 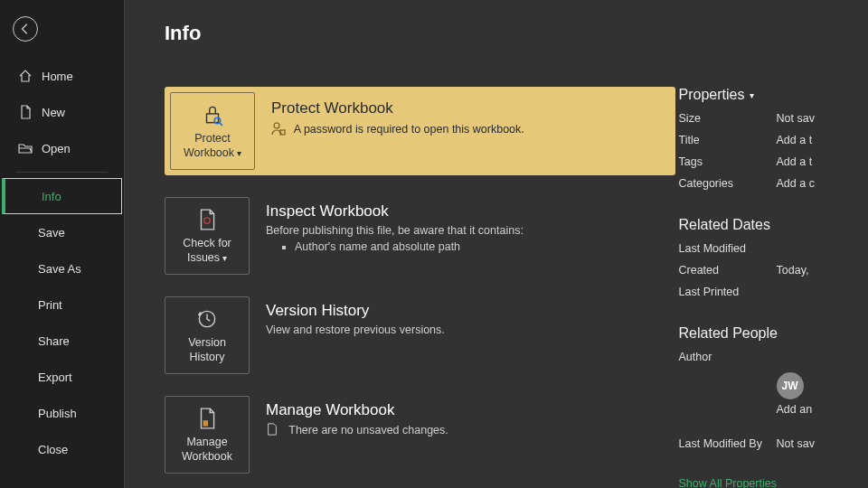 What do you see at coordinates (355, 311) in the screenshot?
I see `block-title: Version History` at bounding box center [355, 311].